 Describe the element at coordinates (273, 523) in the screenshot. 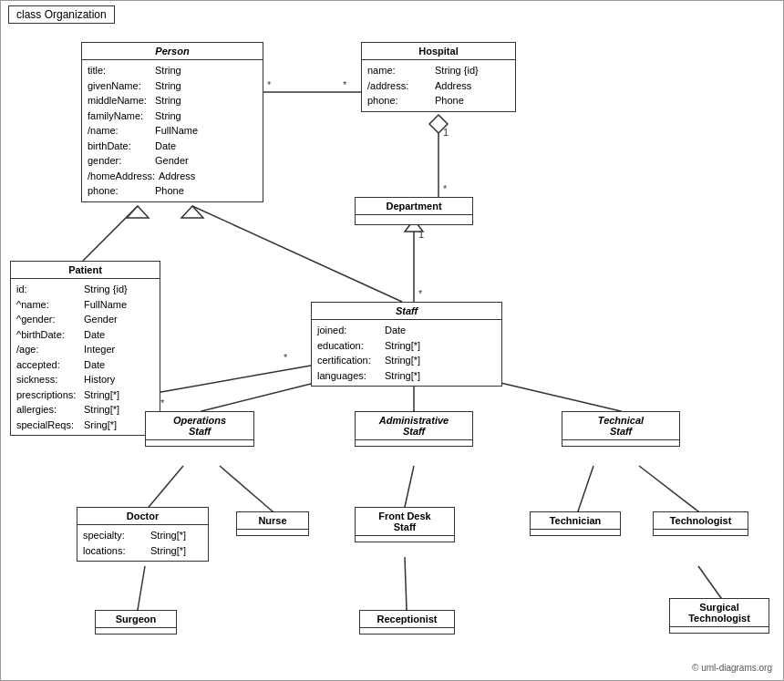

I see `nurse-class: Nurse` at that location.